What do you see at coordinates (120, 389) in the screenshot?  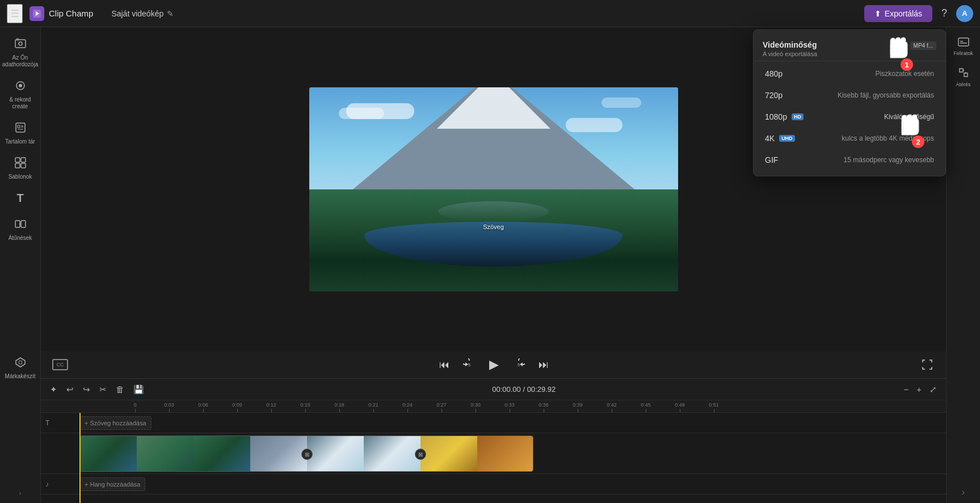 I see `tl-delete-button: 🗑` at bounding box center [120, 389].